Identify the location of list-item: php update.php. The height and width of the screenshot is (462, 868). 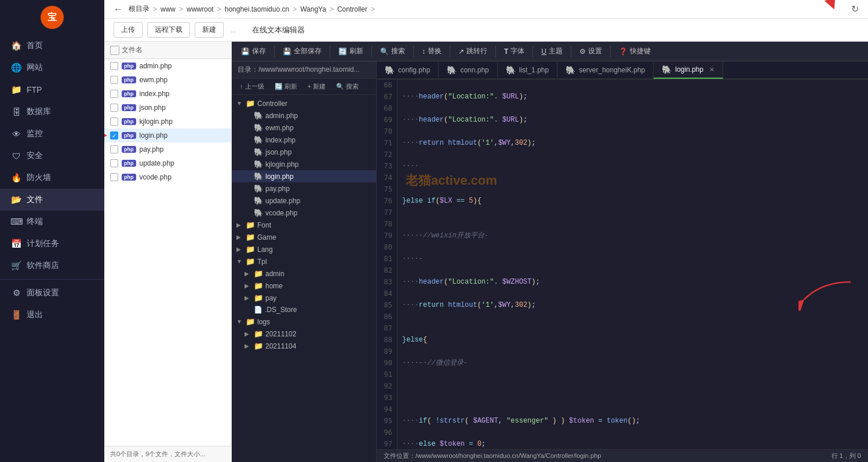
(168, 163).